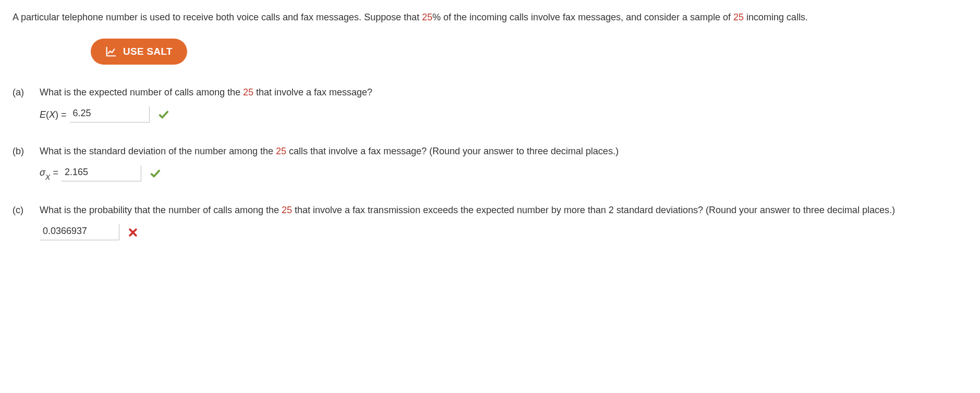  Describe the element at coordinates (490, 163) in the screenshot. I see `part-b: (b) What is the standard deviation of th…` at that location.